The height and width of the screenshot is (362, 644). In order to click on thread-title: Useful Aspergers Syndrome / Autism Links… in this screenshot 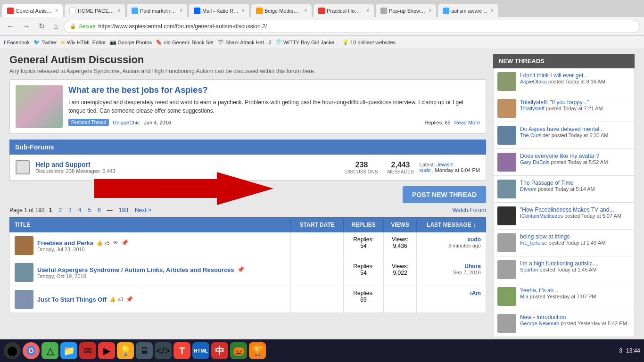, I will do `click(136, 270)`.